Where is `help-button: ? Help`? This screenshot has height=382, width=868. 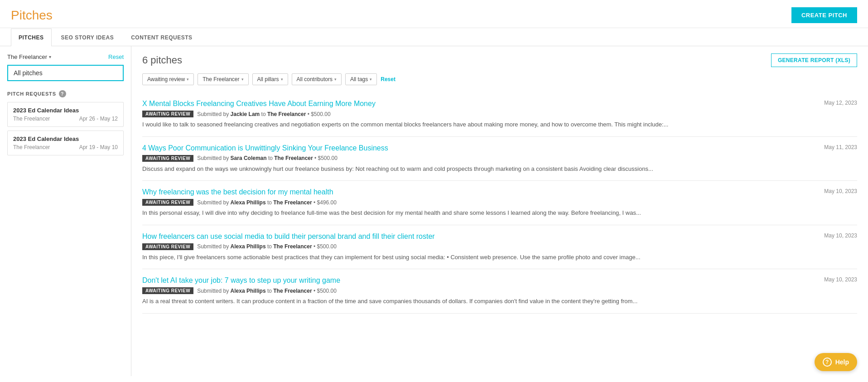 help-button: ? Help is located at coordinates (836, 362).